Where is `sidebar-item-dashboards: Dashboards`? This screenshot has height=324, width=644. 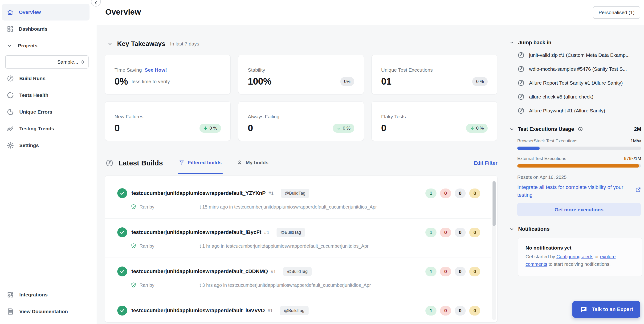 sidebar-item-dashboards: Dashboards is located at coordinates (46, 29).